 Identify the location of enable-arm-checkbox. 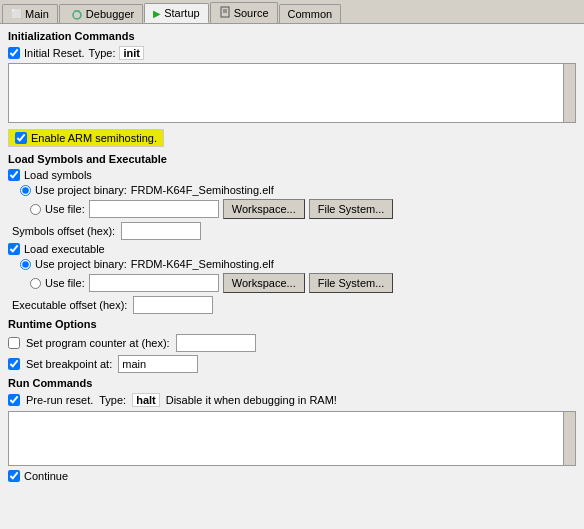
(21, 138).